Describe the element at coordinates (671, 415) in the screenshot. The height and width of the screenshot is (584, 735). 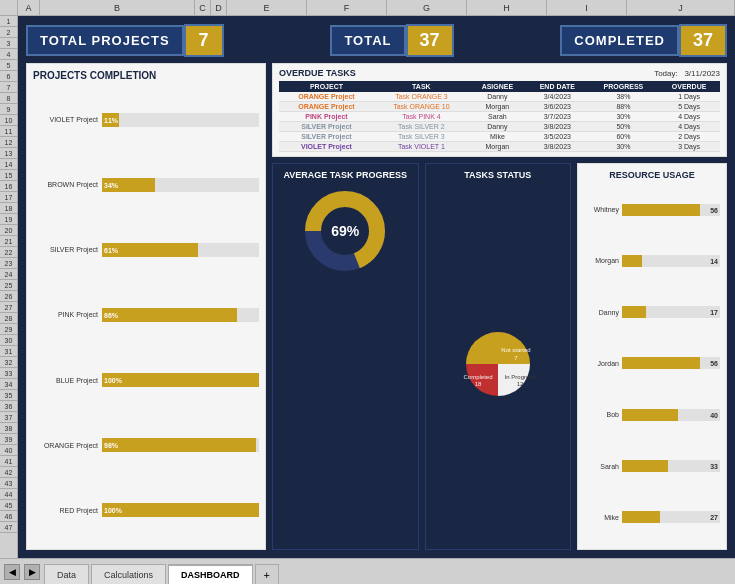
I see `resource-bar-container: 40` at that location.